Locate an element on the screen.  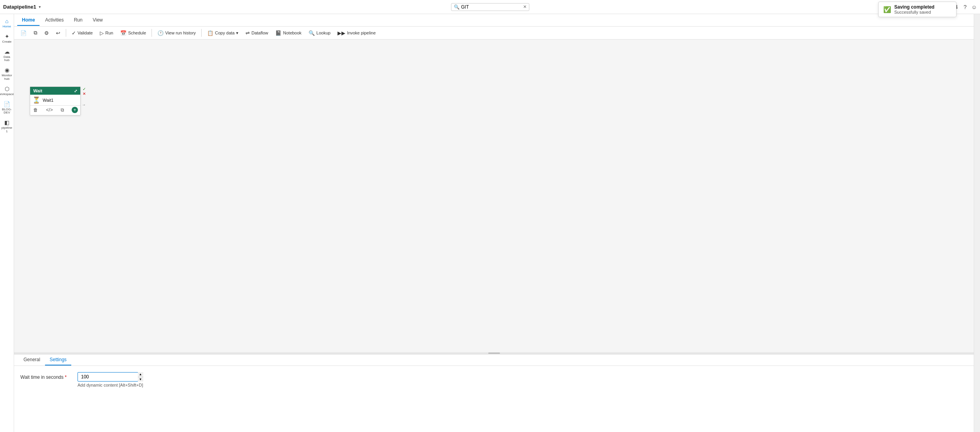
toolbar-btn-run: ▷ Run is located at coordinates (106, 33).